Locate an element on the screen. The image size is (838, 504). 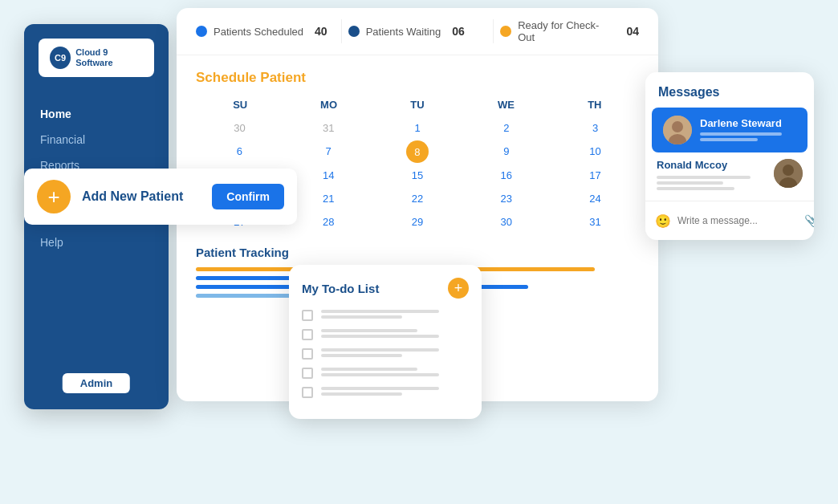
messages-title: Messages is located at coordinates (730, 90).